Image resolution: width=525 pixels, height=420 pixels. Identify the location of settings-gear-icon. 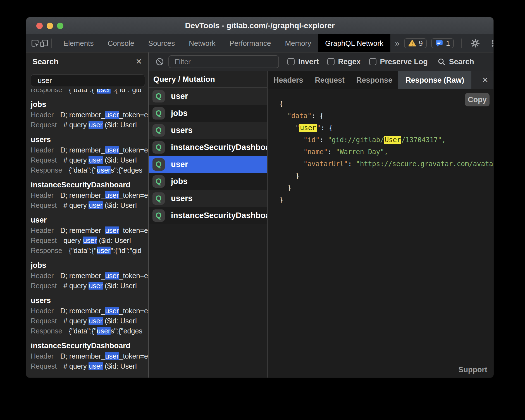
(475, 43).